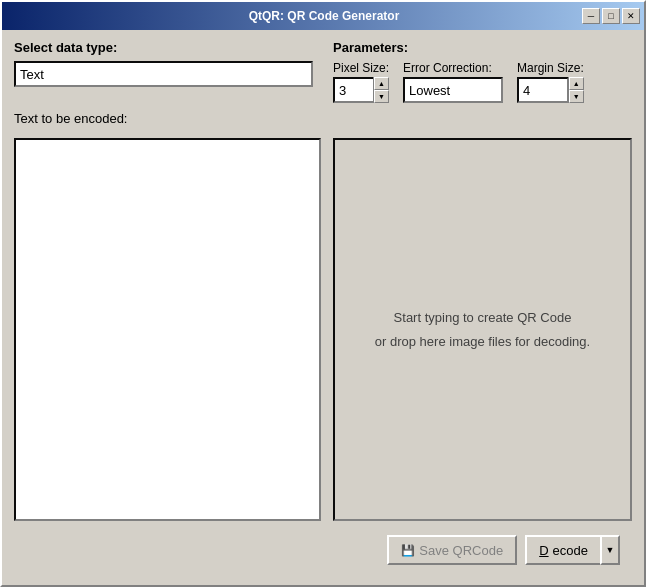 The image size is (646, 587). I want to click on margin-size-group: Margin Size: 4 ▲ ▼, so click(550, 82).